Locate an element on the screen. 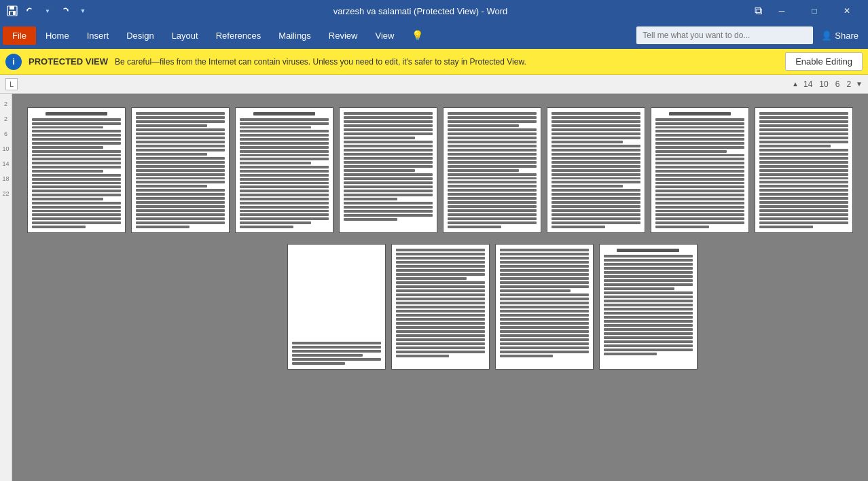 This screenshot has width=868, height=481. save-icon is located at coordinates (12, 11).